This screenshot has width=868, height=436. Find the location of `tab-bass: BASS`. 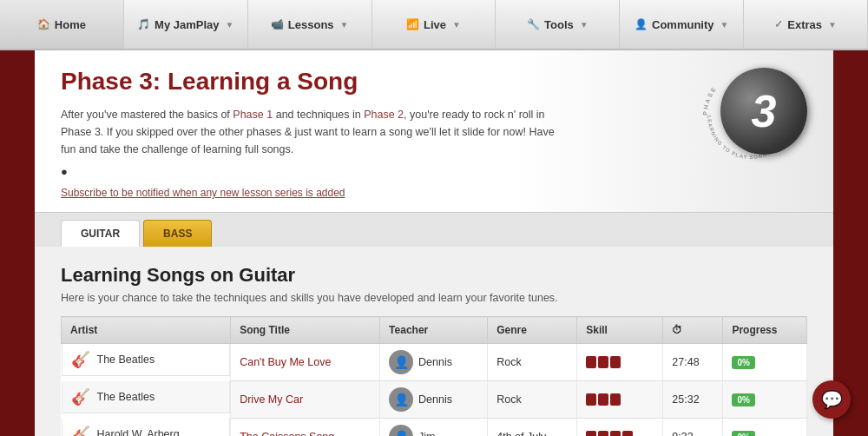

tab-bass: BASS is located at coordinates (177, 233).